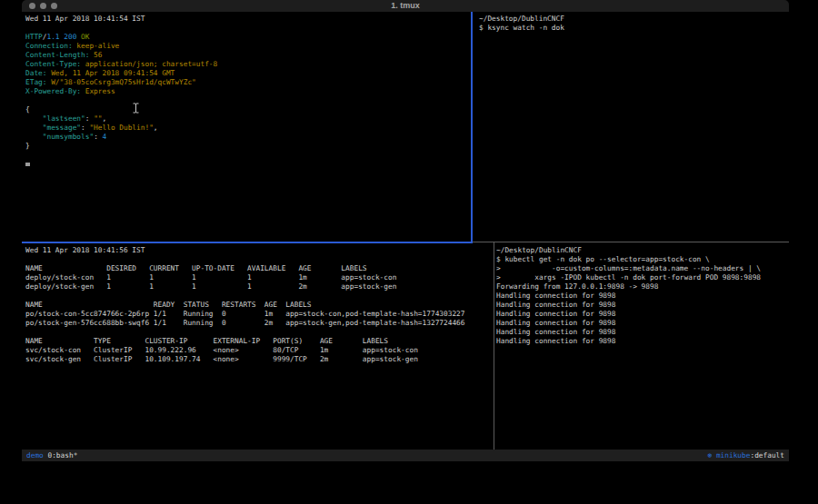 This screenshot has width=818, height=504. I want to click on terminal-line: Wed 11 Apr 2018 10:41:54 IST, so click(250, 19).